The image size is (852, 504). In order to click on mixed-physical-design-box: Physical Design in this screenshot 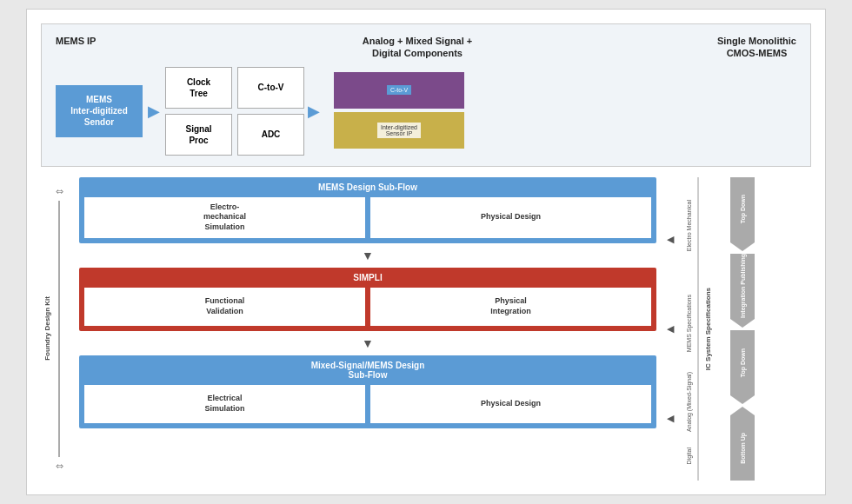, I will do `click(511, 404)`.